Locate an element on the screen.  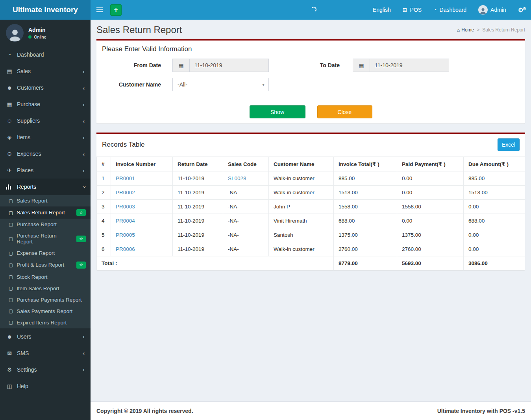
to-date-label: To Date is located at coordinates (311, 65).